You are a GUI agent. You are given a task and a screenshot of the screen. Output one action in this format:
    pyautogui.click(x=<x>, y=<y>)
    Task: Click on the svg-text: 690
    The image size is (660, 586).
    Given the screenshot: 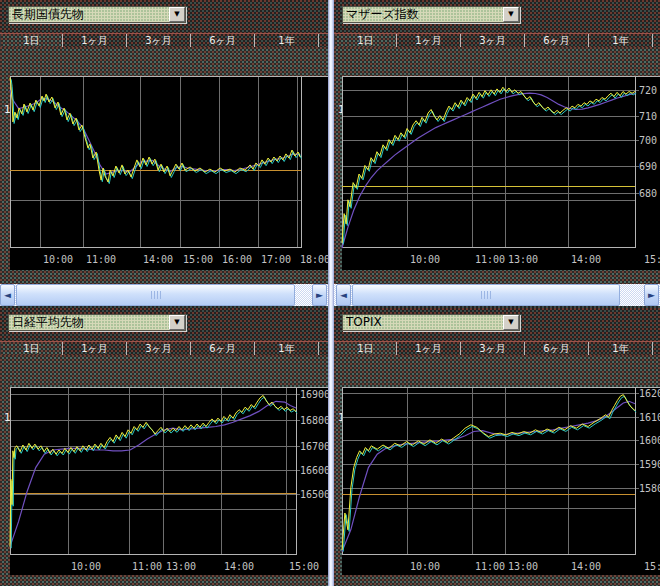 What is the action you would take?
    pyautogui.click(x=648, y=166)
    